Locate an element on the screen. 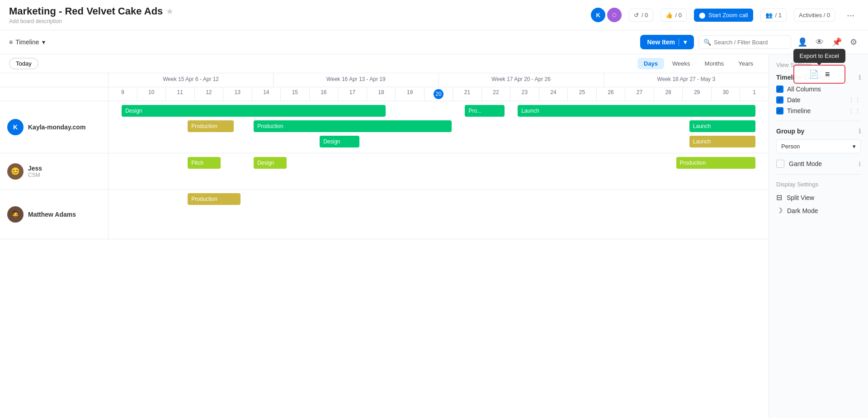  today-button: Today is located at coordinates (24, 63).